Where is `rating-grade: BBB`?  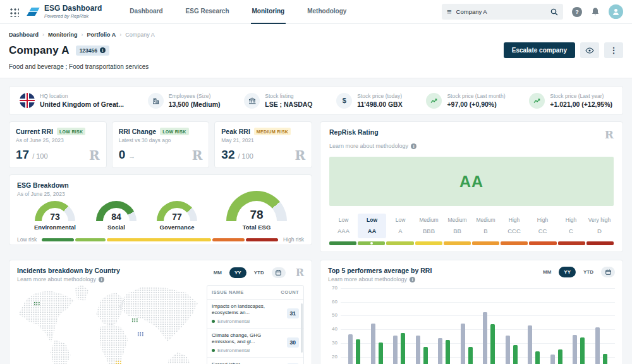
rating-grade: BBB is located at coordinates (428, 231).